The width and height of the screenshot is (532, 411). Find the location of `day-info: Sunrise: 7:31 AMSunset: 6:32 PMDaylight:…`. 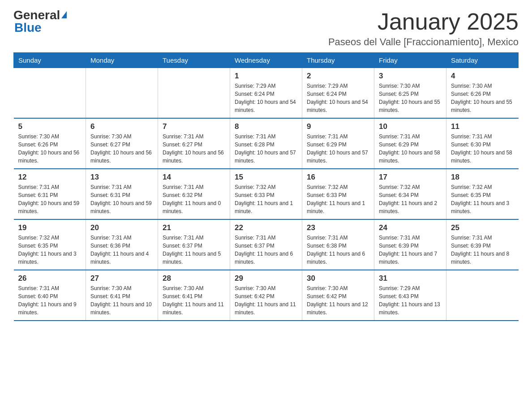

day-info: Sunrise: 7:31 AMSunset: 6:32 PMDaylight:… is located at coordinates (194, 199).